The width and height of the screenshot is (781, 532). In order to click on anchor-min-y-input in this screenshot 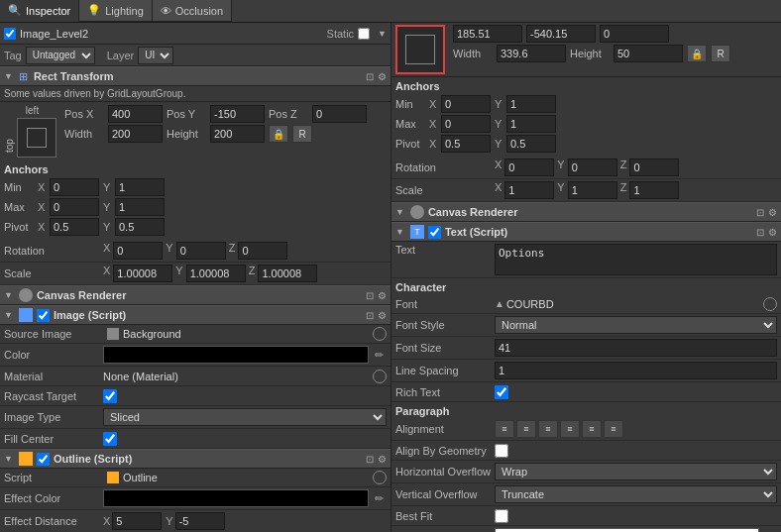, I will do `click(140, 187)`.